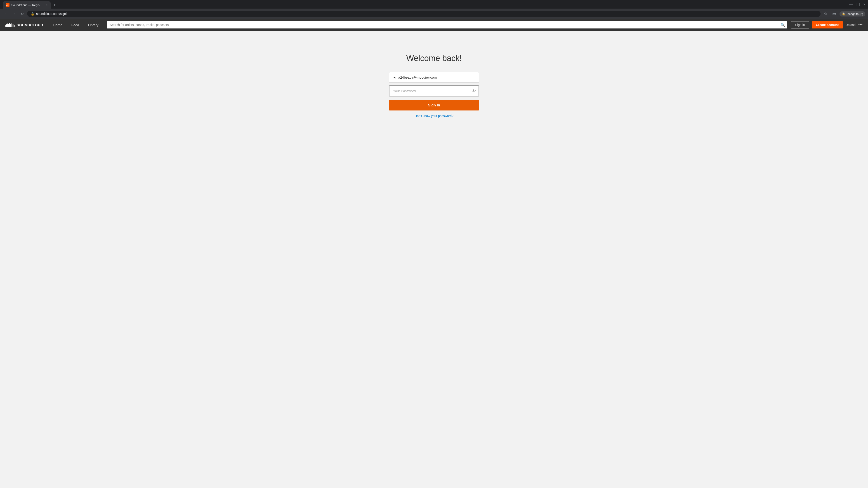 This screenshot has height=488, width=868. What do you see at coordinates (857, 5) in the screenshot?
I see `window-controls: — ❐ ×` at bounding box center [857, 5].